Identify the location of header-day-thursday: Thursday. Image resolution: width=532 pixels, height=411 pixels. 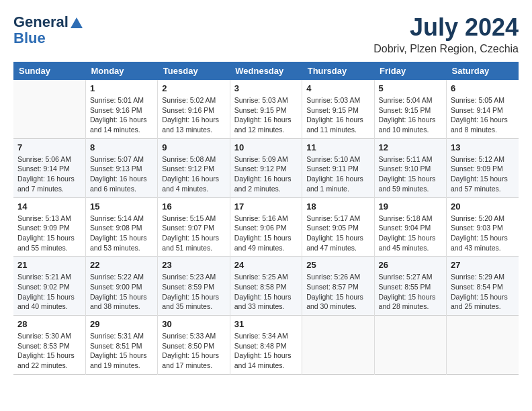
(339, 71).